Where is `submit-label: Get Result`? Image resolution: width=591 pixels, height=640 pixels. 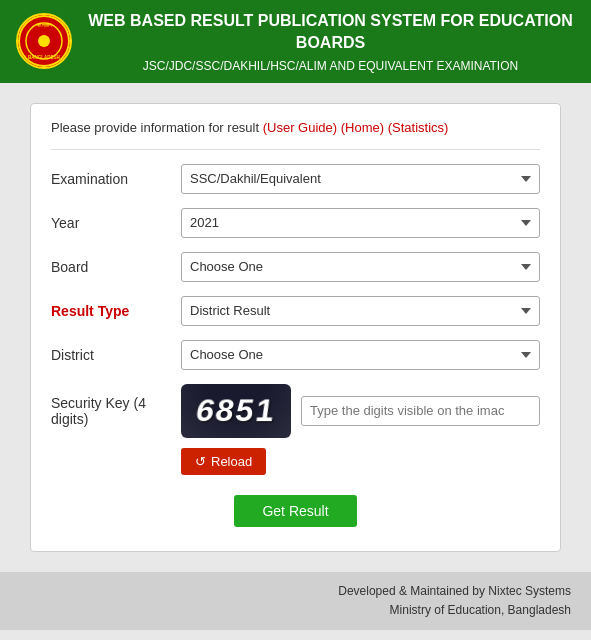
submit-label: Get Result is located at coordinates (295, 511).